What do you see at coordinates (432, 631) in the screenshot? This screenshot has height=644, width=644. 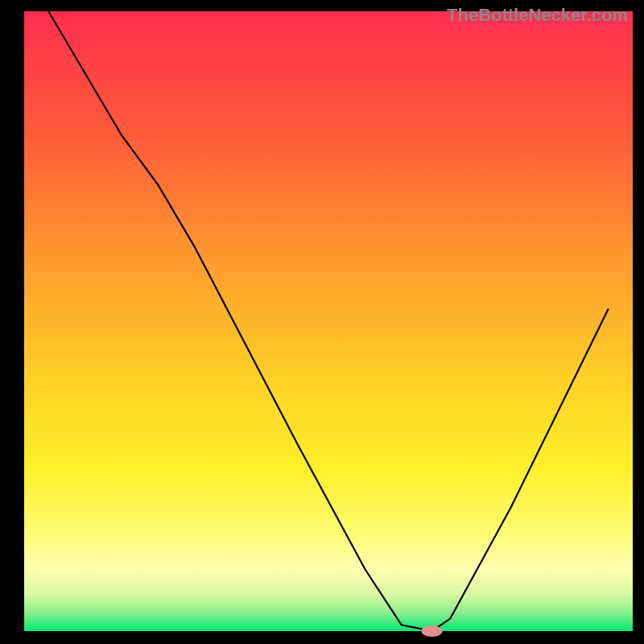 I see `optimal-marker` at bounding box center [432, 631].